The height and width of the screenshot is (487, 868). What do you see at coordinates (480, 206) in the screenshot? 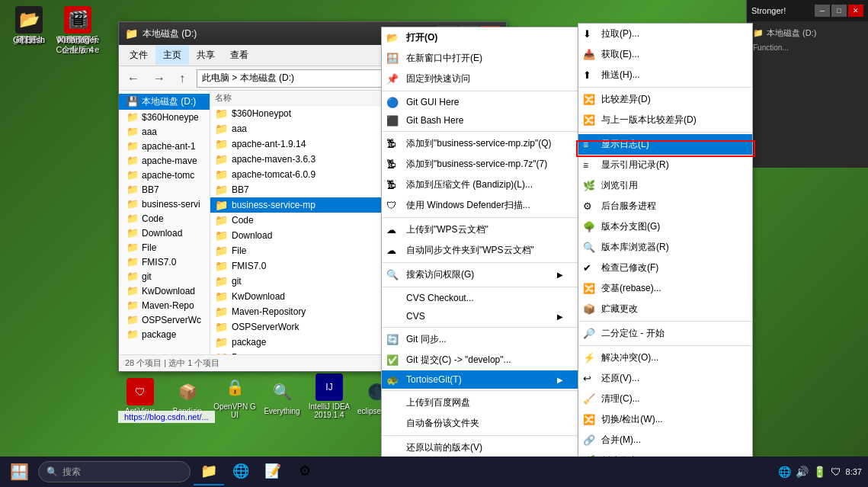
I see `ctx-defender: 🛡 使用 Windows Defender扫描...` at bounding box center [480, 206].